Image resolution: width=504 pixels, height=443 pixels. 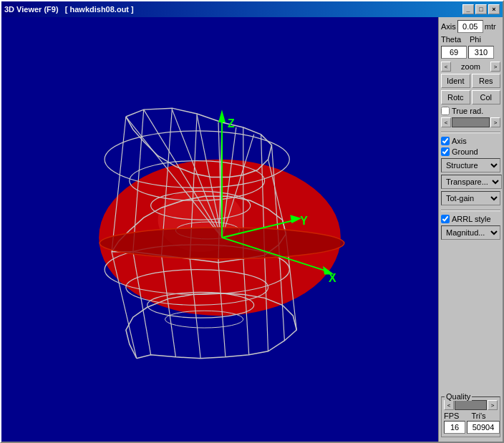 What do you see at coordinates (471, 198) in the screenshot?
I see `tot-gain-row: Tot-gain` at bounding box center [471, 198].